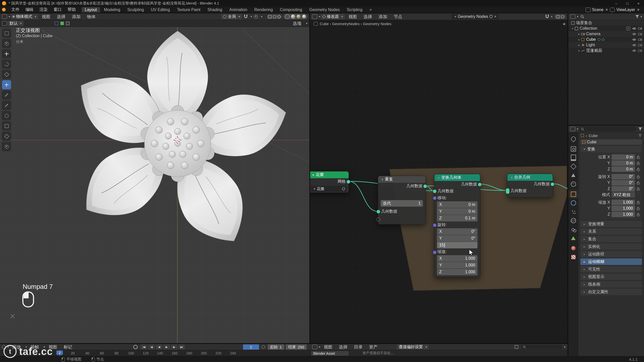 Image resolution: width=644 pixels, height=362 pixels. What do you see at coordinates (641, 17) in the screenshot?
I see `filter-dropdown-icon: ▾` at bounding box center [641, 17].